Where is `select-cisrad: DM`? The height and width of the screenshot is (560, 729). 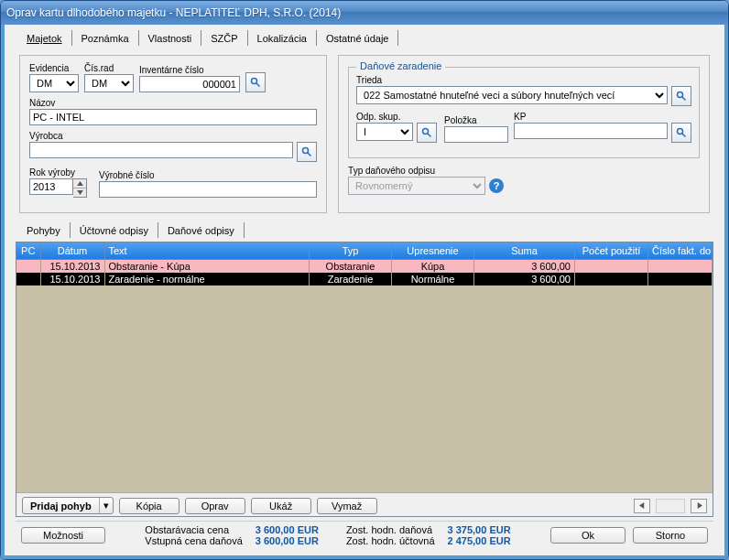
select-cisrad: DM is located at coordinates (109, 83).